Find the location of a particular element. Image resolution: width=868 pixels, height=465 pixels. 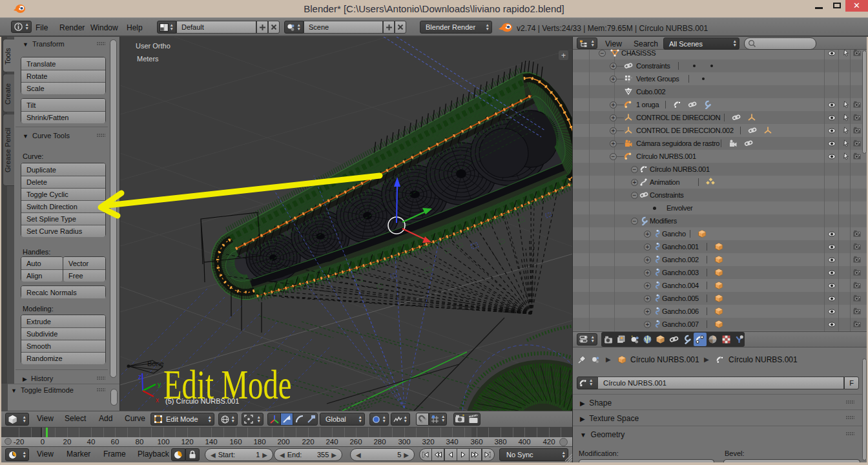

svg-text: y is located at coordinates (159, 385).